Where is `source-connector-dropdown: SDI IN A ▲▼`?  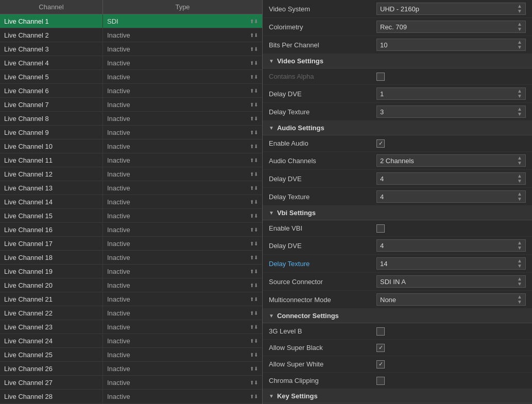
source-connector-dropdown: SDI IN A ▲▼ is located at coordinates (451, 282).